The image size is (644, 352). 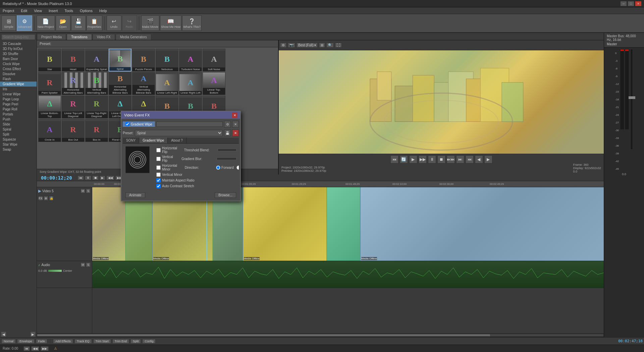 What do you see at coordinates (237, 168) in the screenshot?
I see `reverse-radio` at bounding box center [237, 168].